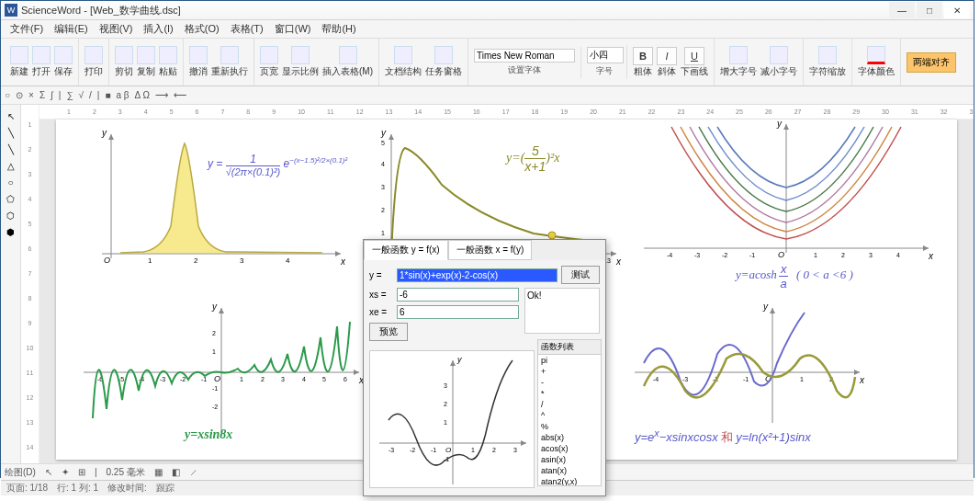 This screenshot has height=501, width=980. Describe the element at coordinates (11, 116) in the screenshot. I see `tool-pointer: ↖` at that location.